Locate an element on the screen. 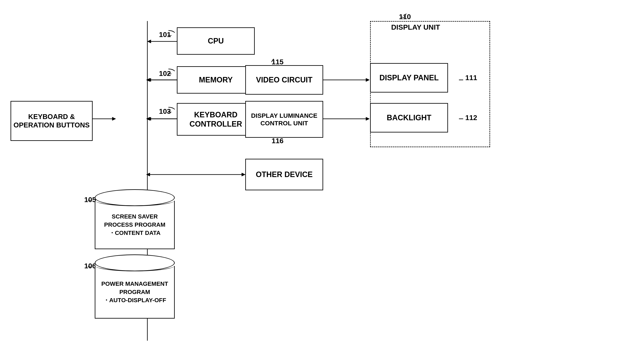  cpu-box: CPU is located at coordinates (216, 41).